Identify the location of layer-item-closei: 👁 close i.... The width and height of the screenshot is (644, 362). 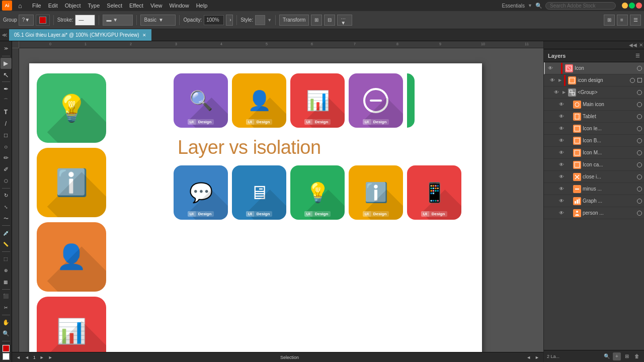
(594, 177).